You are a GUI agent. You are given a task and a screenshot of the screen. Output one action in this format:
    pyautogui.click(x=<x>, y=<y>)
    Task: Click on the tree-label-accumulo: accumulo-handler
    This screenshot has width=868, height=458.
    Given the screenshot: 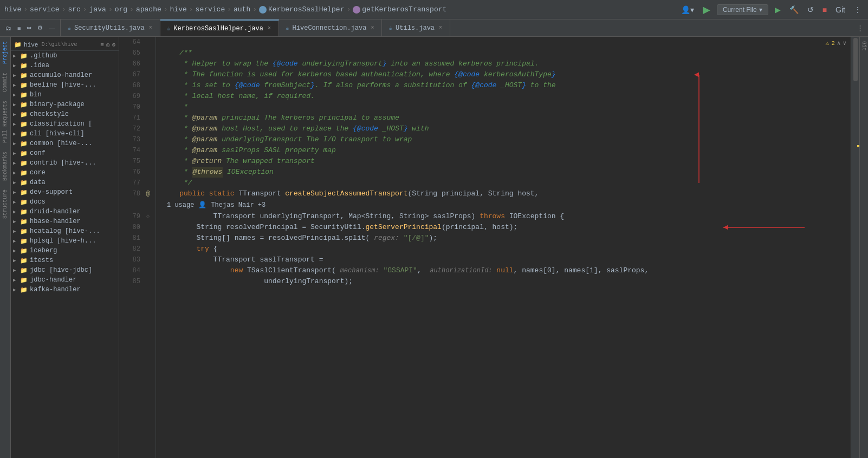 What is the action you would take?
    pyautogui.click(x=61, y=75)
    